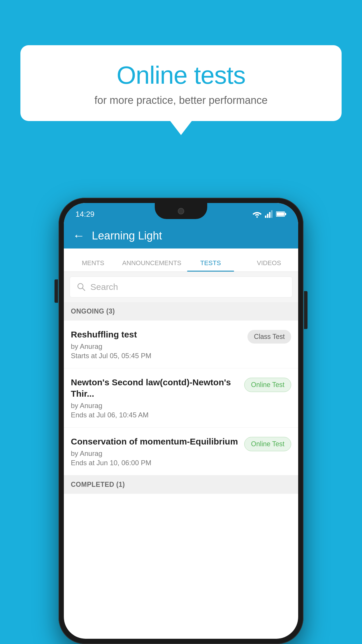 The width and height of the screenshot is (362, 644). What do you see at coordinates (152, 265) in the screenshot?
I see `tab-announcements: ANNOUNCEMENTS` at bounding box center [152, 265].